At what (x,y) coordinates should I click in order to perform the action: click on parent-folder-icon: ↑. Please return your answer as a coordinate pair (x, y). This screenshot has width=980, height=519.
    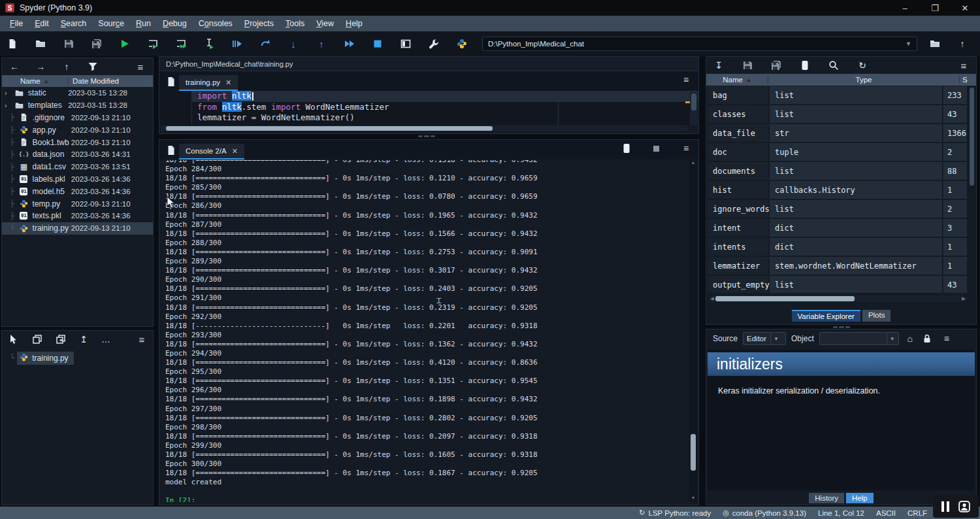
    Looking at the image, I should click on (67, 67).